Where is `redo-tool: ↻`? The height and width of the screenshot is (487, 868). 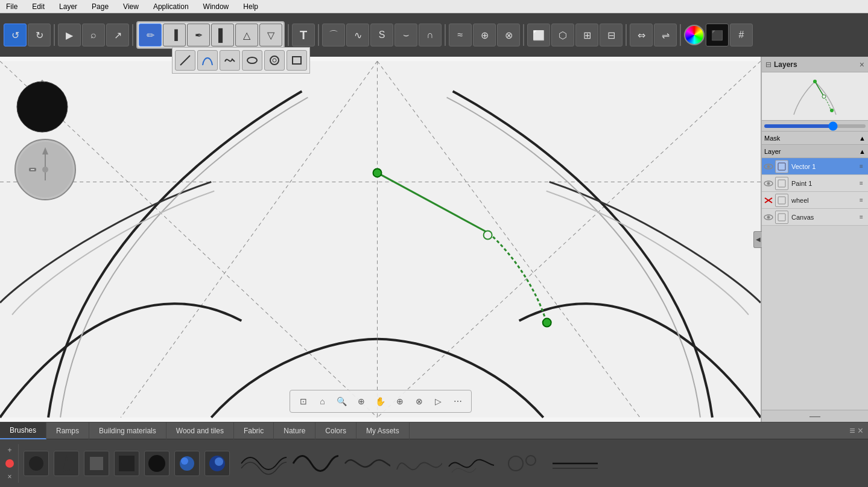
redo-tool: ↻ is located at coordinates (39, 35).